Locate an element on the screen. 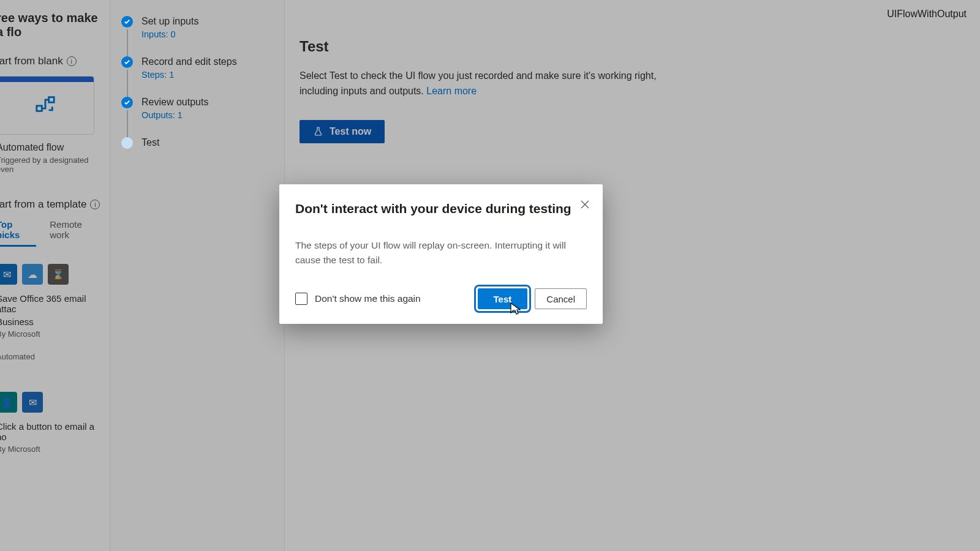  dont-show-again-row: Don't show me this again is located at coordinates (358, 299).